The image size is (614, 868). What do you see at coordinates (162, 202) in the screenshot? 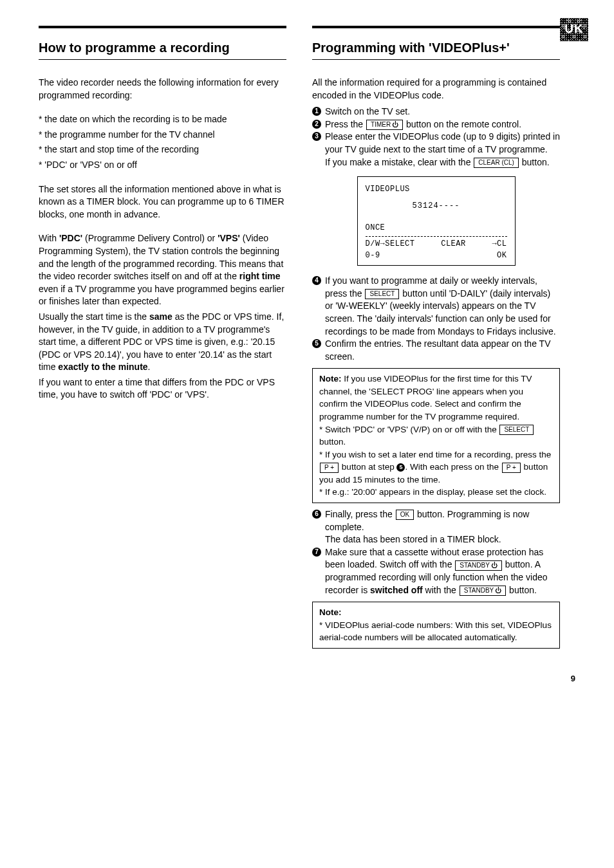
I see `left-store-text: The set stores all the information menti…` at bounding box center [162, 202].